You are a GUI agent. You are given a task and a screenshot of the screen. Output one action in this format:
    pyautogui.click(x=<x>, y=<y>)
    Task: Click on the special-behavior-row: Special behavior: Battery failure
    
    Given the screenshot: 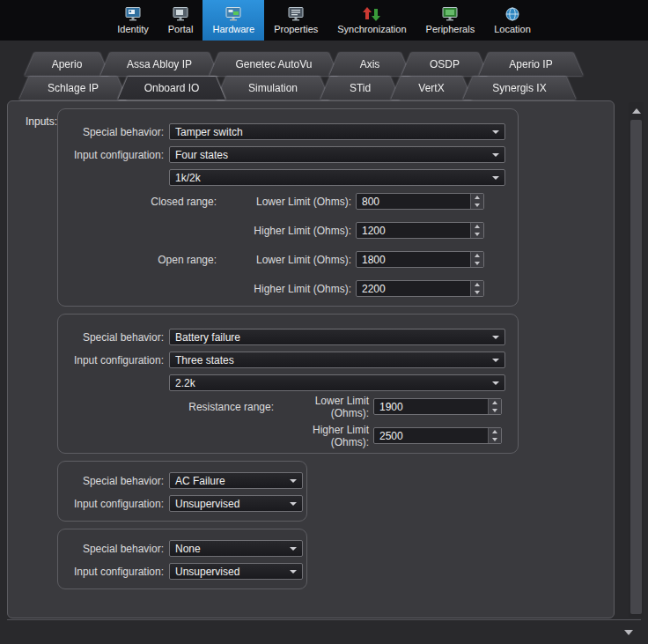 What is the action you would take?
    pyautogui.click(x=288, y=337)
    